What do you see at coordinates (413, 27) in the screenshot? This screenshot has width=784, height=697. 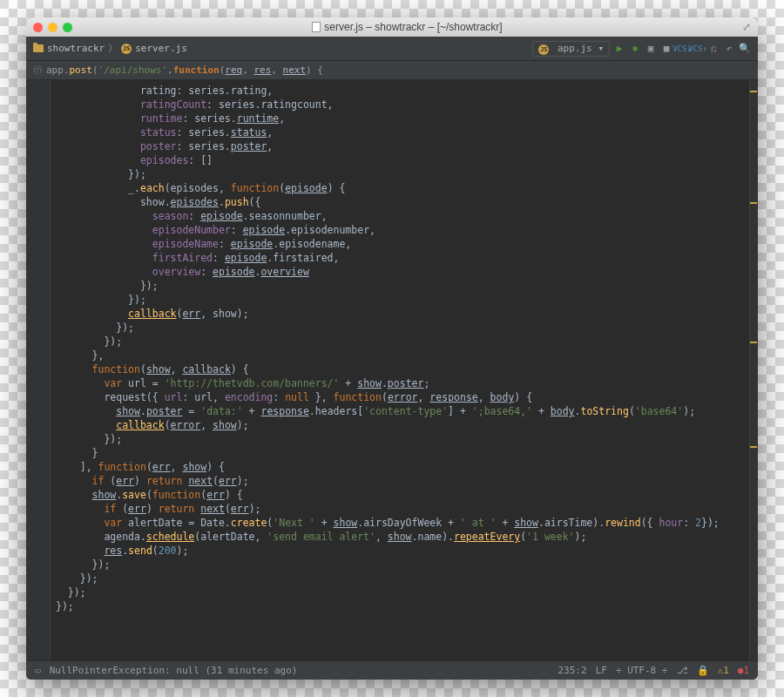 I see `window-title-text: server.js – showtrackr – [~/showtrackr]` at bounding box center [413, 27].